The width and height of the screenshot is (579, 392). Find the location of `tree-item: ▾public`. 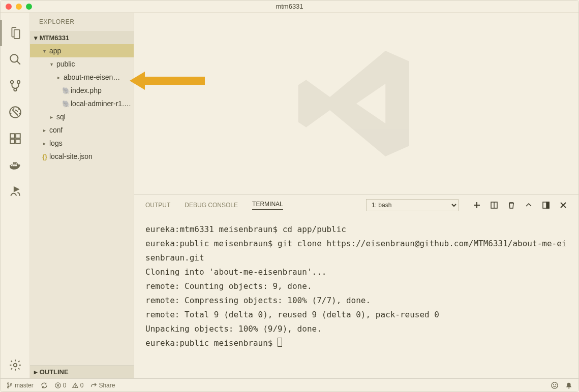

tree-item: ▾public is located at coordinates (82, 64).